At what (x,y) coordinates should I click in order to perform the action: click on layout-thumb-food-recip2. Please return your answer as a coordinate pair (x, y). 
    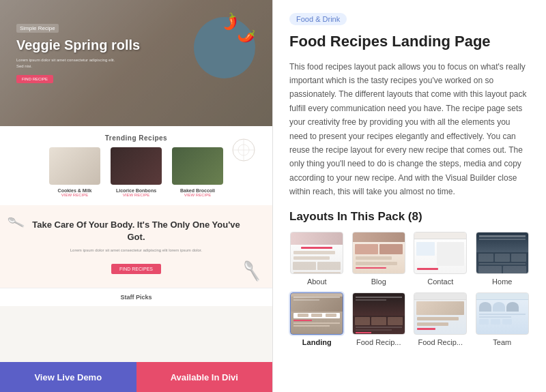
    Looking at the image, I should click on (440, 314).